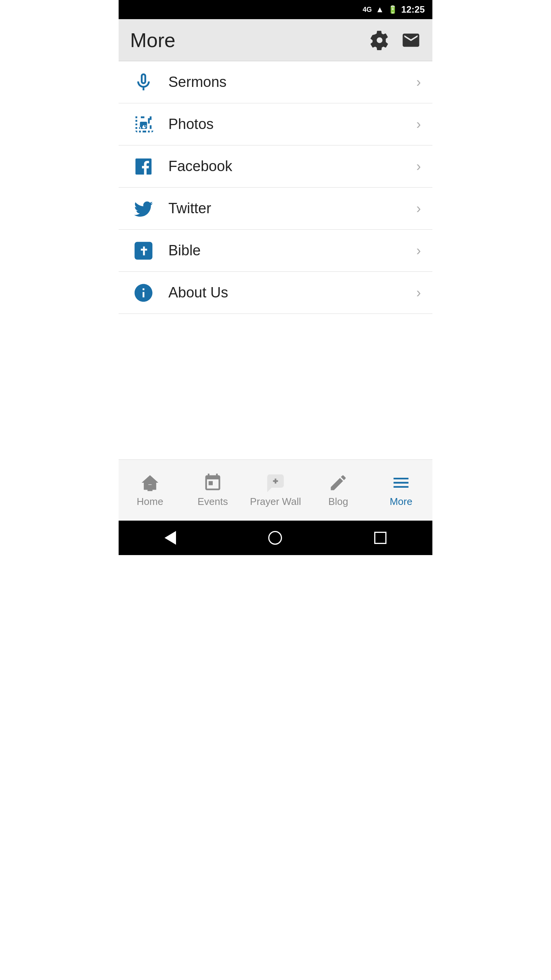 This screenshot has height=980, width=551. What do you see at coordinates (292, 166) in the screenshot?
I see `facebook-label: Facebook` at bounding box center [292, 166].